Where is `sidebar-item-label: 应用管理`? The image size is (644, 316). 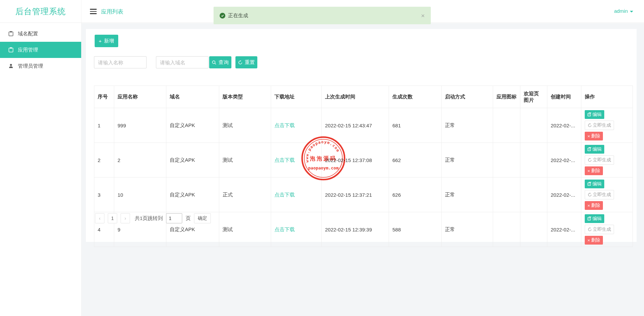
sidebar-item-label: 应用管理 is located at coordinates (28, 50).